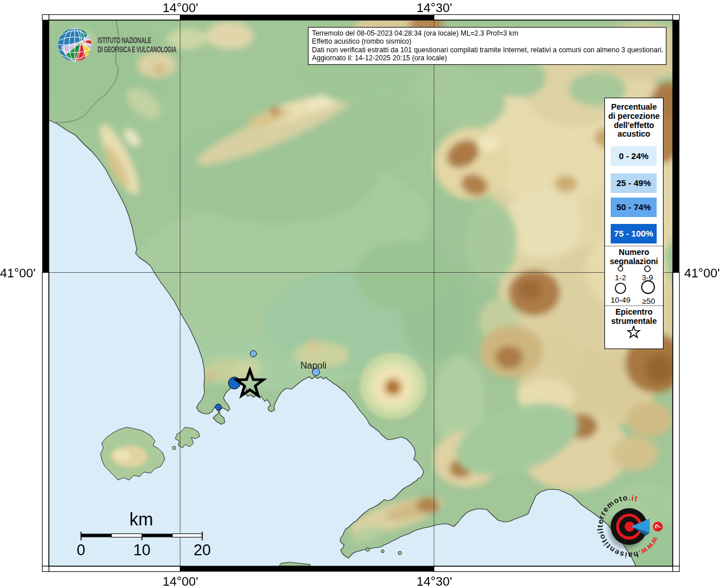 The image size is (721, 588). I want to click on svg-text: 0, so click(80, 550).